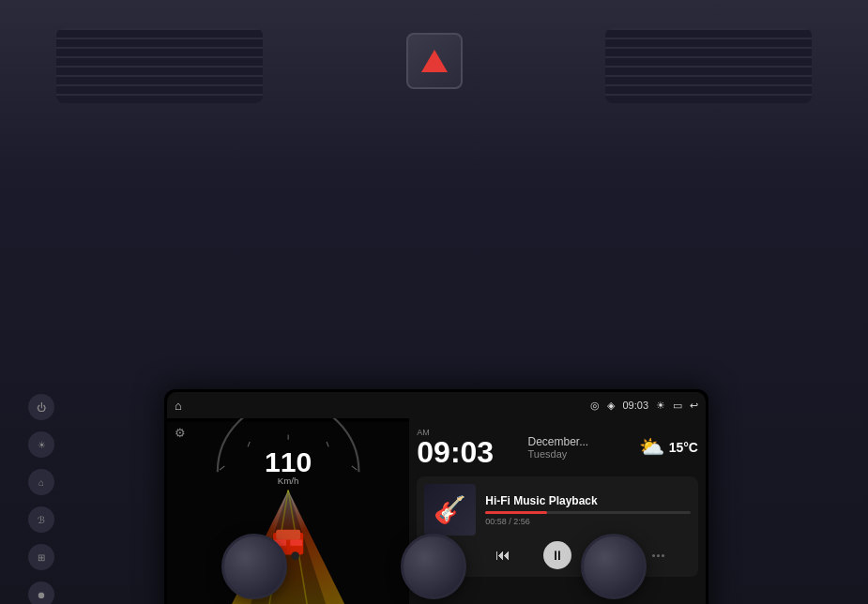  What do you see at coordinates (587, 510) in the screenshot?
I see `music-info: Hi-Fi Music Playback 00:58 / 2:56` at bounding box center [587, 510].